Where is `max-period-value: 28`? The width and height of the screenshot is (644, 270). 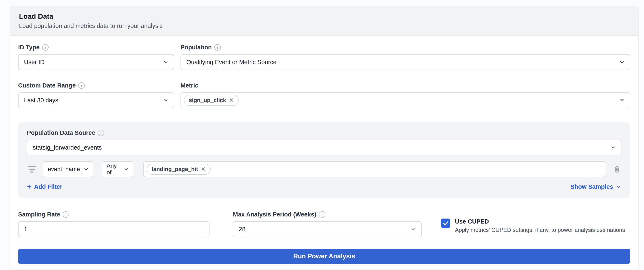 max-period-value: 28 is located at coordinates (242, 229).